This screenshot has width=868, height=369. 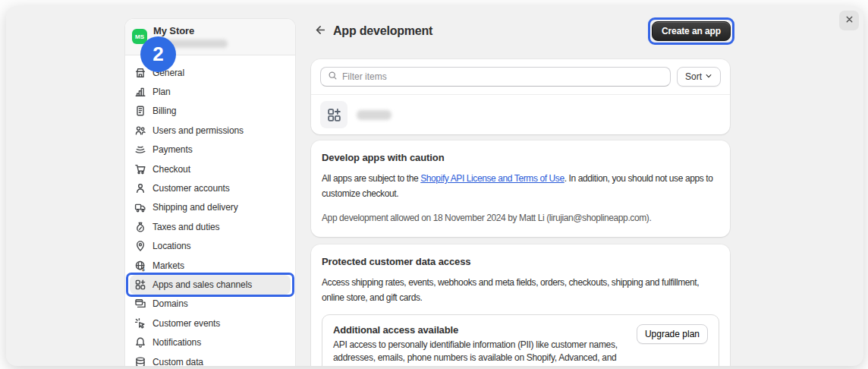 I want to click on sort-button-label: Sort, so click(x=693, y=77).